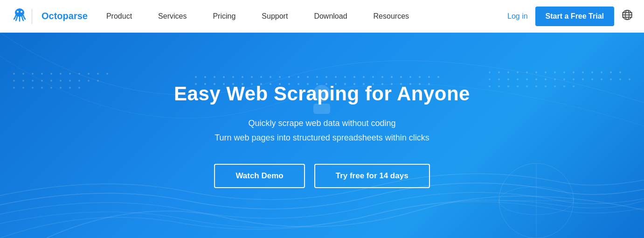 The image size is (644, 238). What do you see at coordinates (224, 16) in the screenshot?
I see `nav-item-pricing: Pricing` at bounding box center [224, 16].